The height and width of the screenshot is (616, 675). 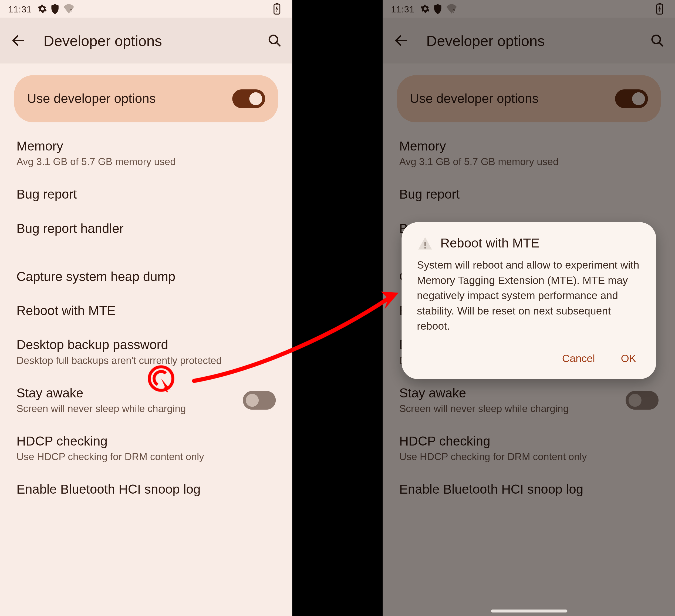 What do you see at coordinates (42, 9) in the screenshot?
I see `gear-icon` at bounding box center [42, 9].